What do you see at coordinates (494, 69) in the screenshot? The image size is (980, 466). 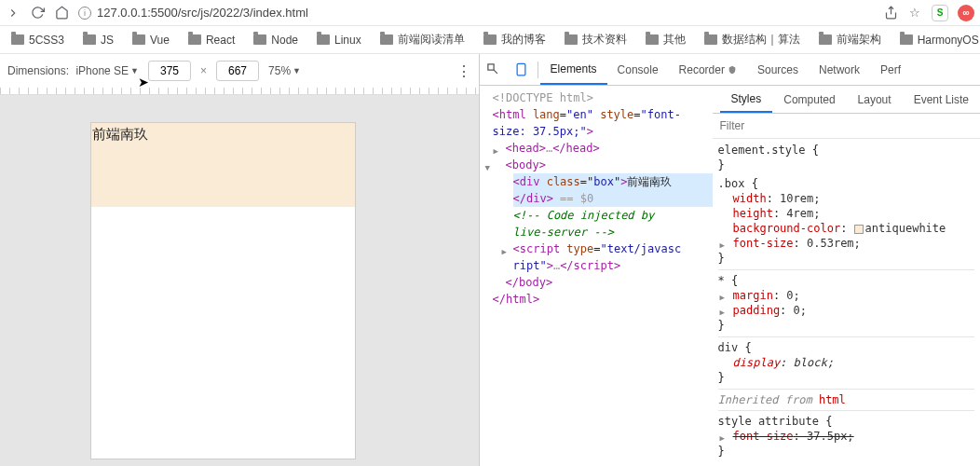 I see `inspect-icon` at bounding box center [494, 69].